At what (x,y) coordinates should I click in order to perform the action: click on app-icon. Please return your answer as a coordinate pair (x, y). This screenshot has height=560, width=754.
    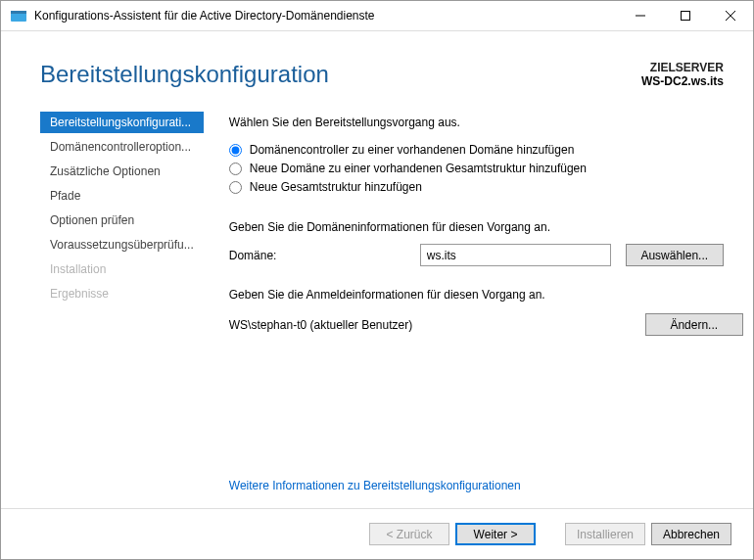
    Looking at the image, I should click on (19, 16).